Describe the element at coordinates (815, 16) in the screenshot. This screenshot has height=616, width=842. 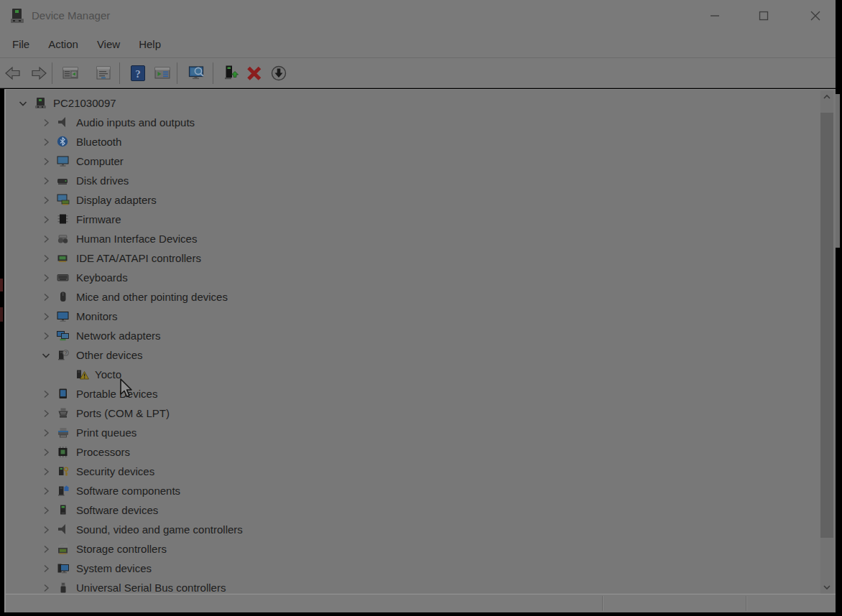
I see `close-button` at that location.